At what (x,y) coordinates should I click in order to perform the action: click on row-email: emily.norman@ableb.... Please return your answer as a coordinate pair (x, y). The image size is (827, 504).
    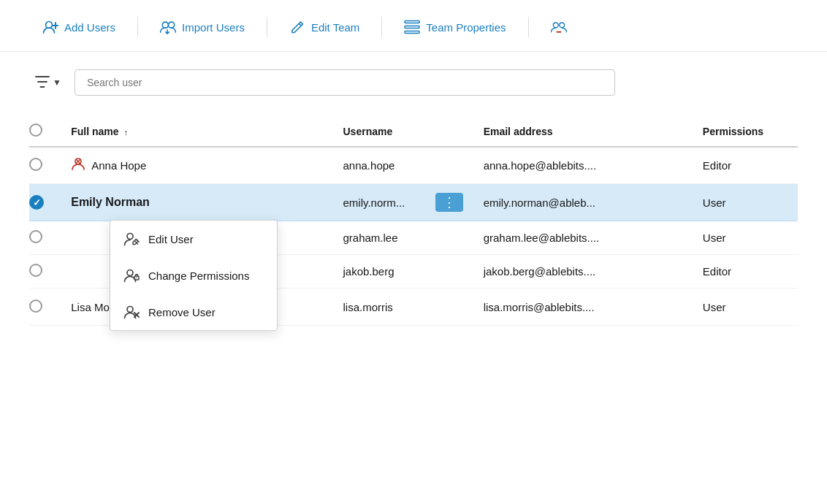
    Looking at the image, I should click on (583, 203).